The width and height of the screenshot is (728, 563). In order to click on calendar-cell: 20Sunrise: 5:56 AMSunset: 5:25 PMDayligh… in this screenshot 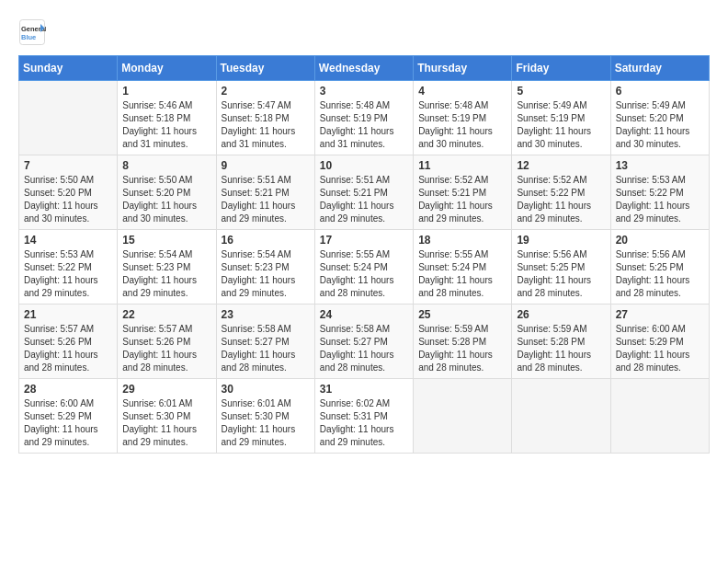, I will do `click(660, 267)`.